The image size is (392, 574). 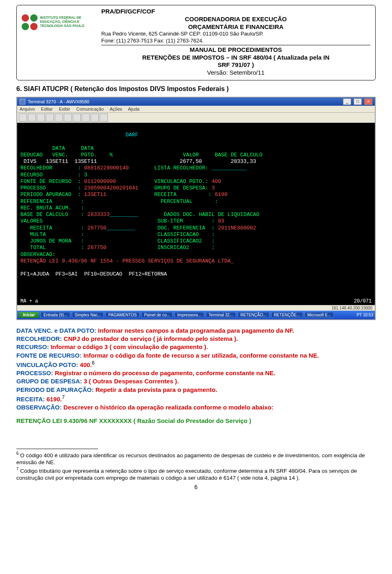 I want to click on address: Rua Pedro Vicente, 625 Canindé-SP CEP: 0…, so click(x=236, y=34).